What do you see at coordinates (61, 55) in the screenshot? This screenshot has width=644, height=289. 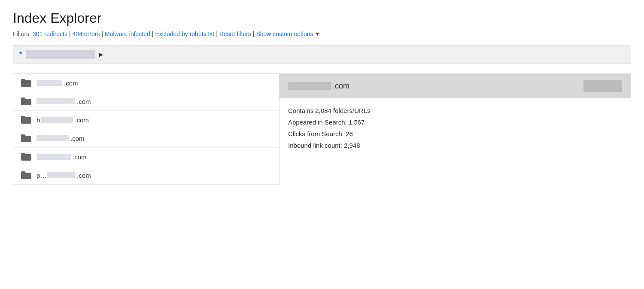 I see `search-input-blurred` at bounding box center [61, 55].